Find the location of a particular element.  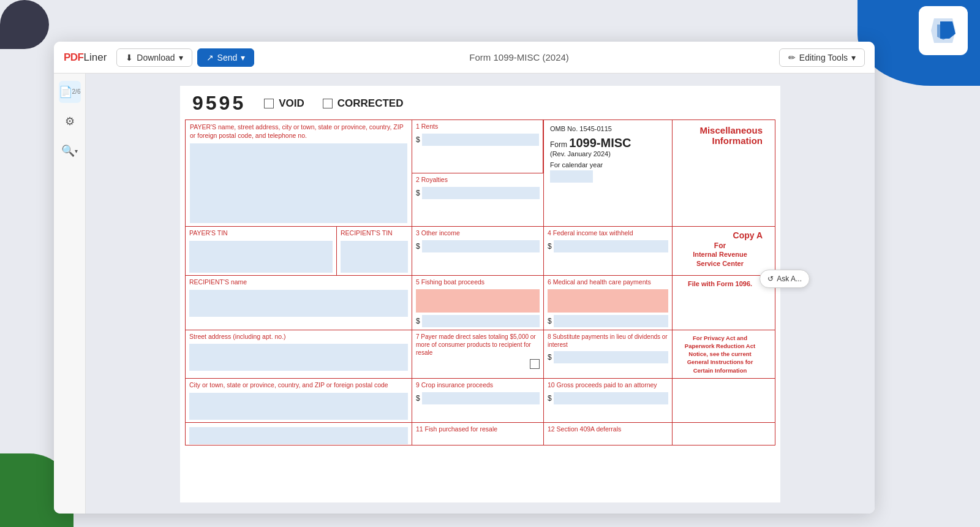

document-title: Form 1099-MISC (2024) is located at coordinates (519, 58).